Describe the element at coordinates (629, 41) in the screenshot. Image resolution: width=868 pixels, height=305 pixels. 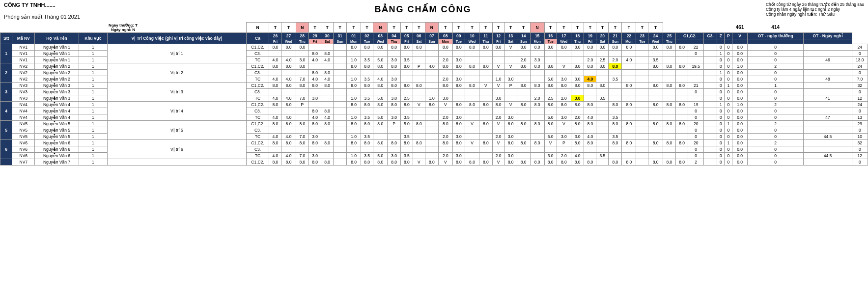
I see `dow-22: Mon` at that location.